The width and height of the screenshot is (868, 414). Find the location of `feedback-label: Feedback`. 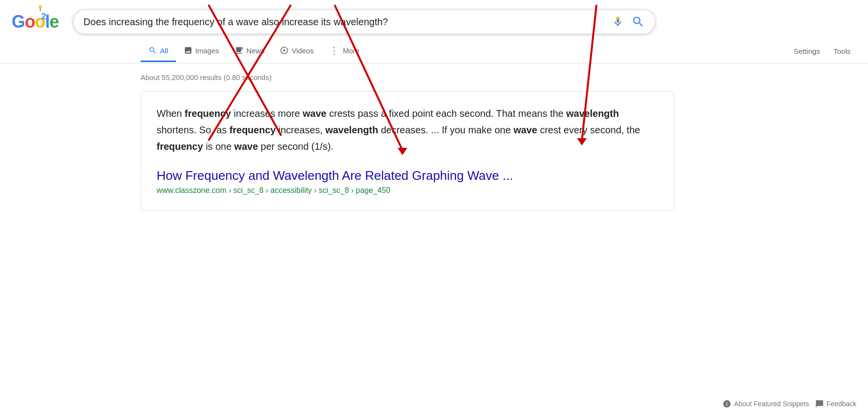

feedback-label: Feedback is located at coordinates (842, 404).